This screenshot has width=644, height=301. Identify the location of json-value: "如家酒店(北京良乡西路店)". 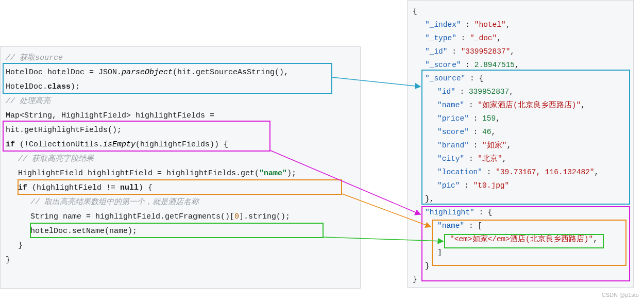
(529, 105).